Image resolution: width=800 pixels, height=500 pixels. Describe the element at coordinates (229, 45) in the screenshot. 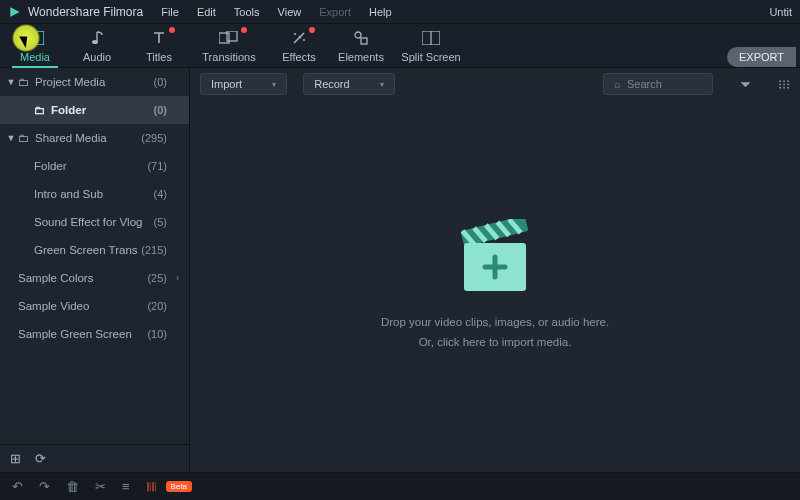

I see `tab-transitions: Transitions` at that location.